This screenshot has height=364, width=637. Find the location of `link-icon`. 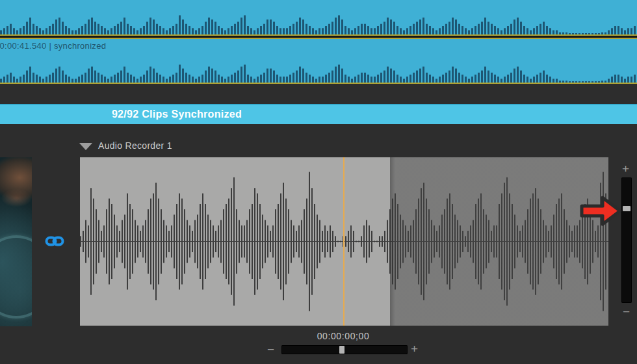

link-icon is located at coordinates (55, 241).